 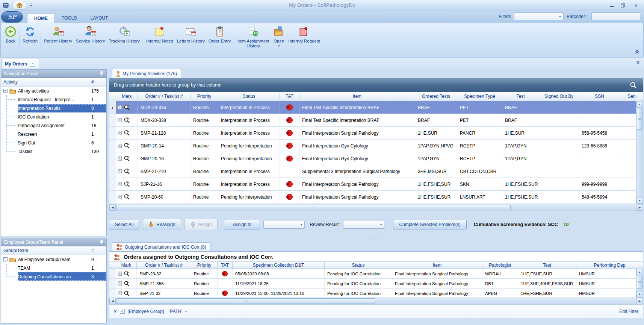 What do you see at coordinates (124, 225) in the screenshot?
I see `select-all-button: Select All` at bounding box center [124, 225].